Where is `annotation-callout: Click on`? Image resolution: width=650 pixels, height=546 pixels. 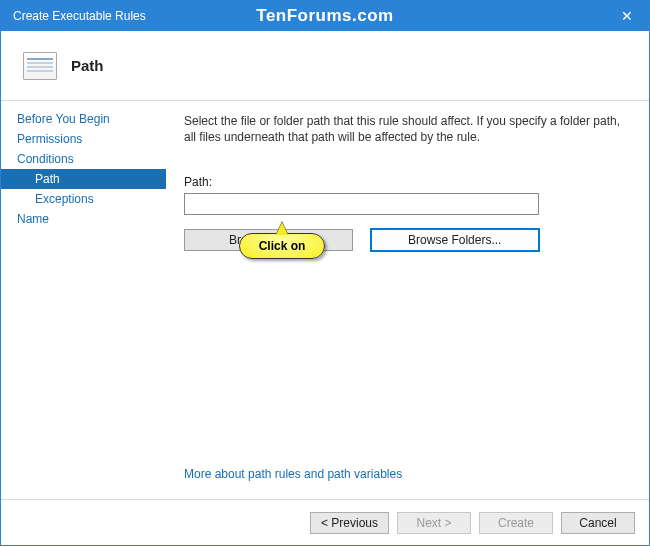 annotation-callout: Click on is located at coordinates (282, 246).